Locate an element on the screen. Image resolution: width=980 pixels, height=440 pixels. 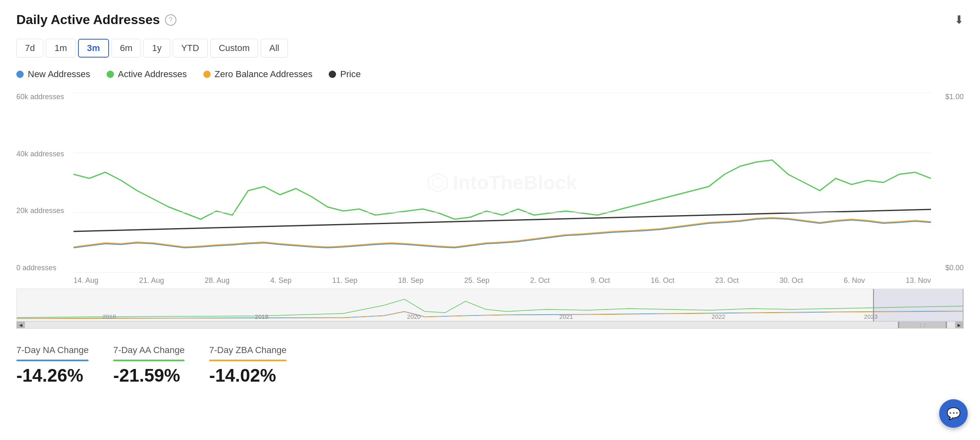
y-label-40k: 40k addresses is located at coordinates (45, 154).